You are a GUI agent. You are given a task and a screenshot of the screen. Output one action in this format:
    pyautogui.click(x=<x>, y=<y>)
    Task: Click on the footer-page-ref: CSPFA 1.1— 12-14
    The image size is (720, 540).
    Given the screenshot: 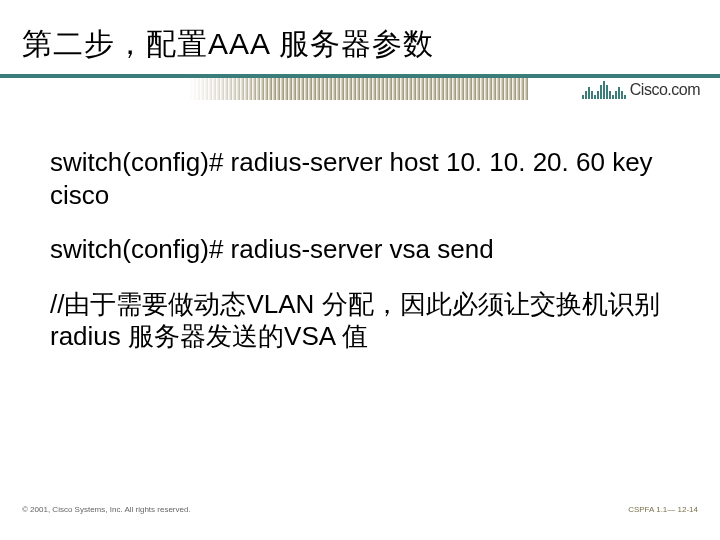 What is the action you would take?
    pyautogui.click(x=663, y=510)
    